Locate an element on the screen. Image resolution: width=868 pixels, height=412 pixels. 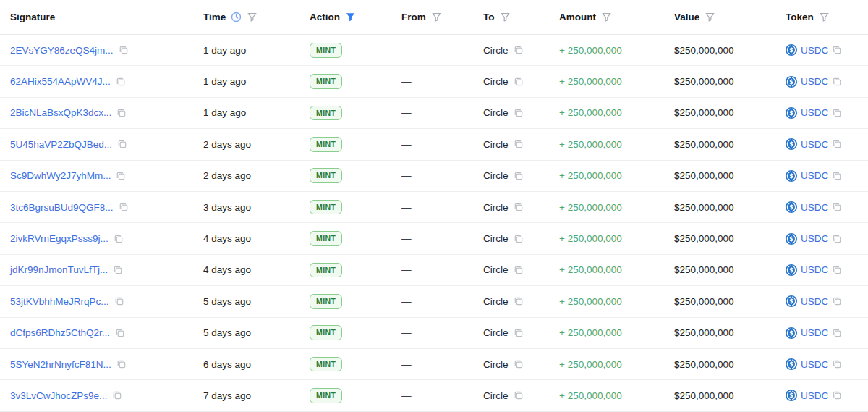
clock-icon is located at coordinates (236, 17).